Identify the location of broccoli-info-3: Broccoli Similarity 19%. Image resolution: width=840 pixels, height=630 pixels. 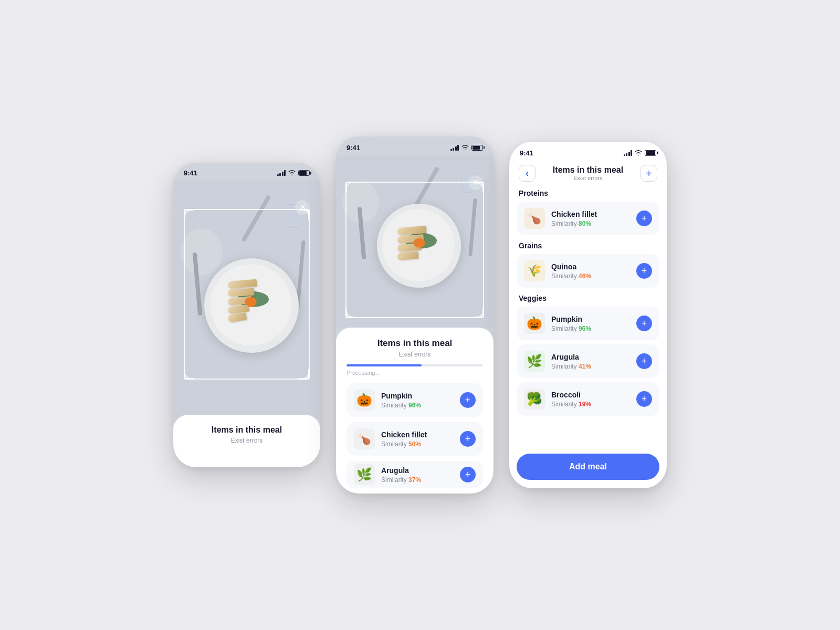
(591, 399).